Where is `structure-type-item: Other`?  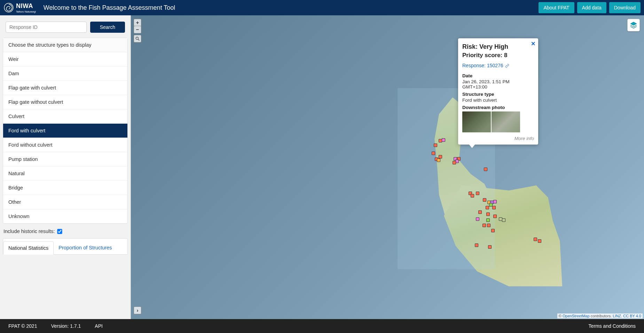 structure-type-item: Other is located at coordinates (65, 202).